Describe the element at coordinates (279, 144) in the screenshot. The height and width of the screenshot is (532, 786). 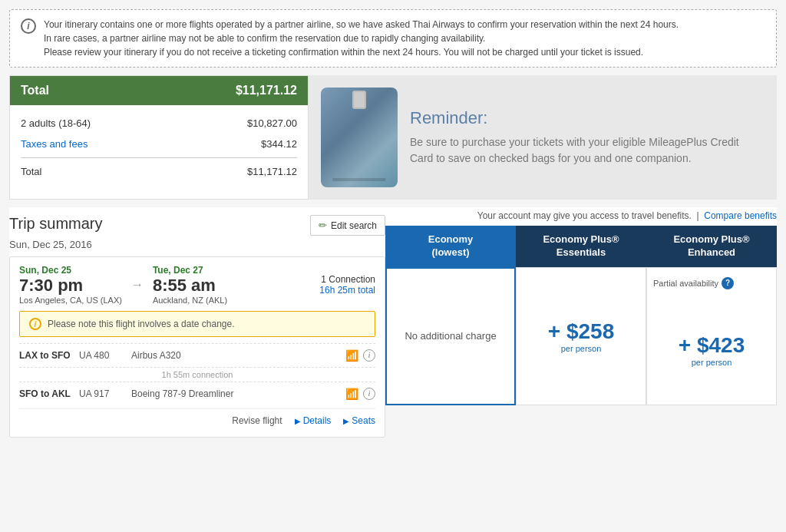
I see `taxes-amount: $344.12` at that location.